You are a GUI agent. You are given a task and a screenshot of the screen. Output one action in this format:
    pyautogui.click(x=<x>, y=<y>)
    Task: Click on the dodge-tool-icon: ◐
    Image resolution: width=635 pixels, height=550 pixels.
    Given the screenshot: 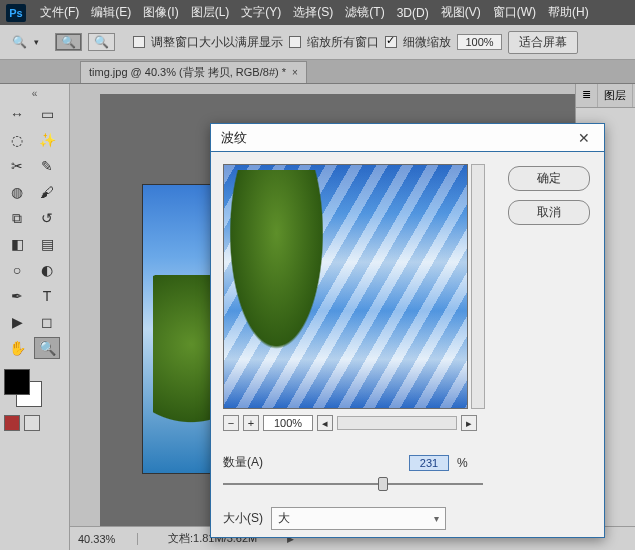 What is the action you would take?
    pyautogui.click(x=47, y=270)
    